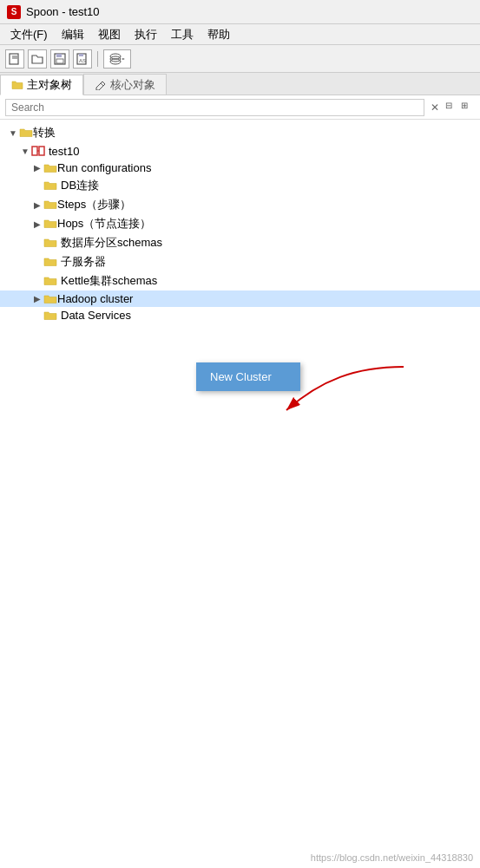  What do you see at coordinates (62, 12) in the screenshot?
I see `title-text: Spoon - test10` at bounding box center [62, 12].